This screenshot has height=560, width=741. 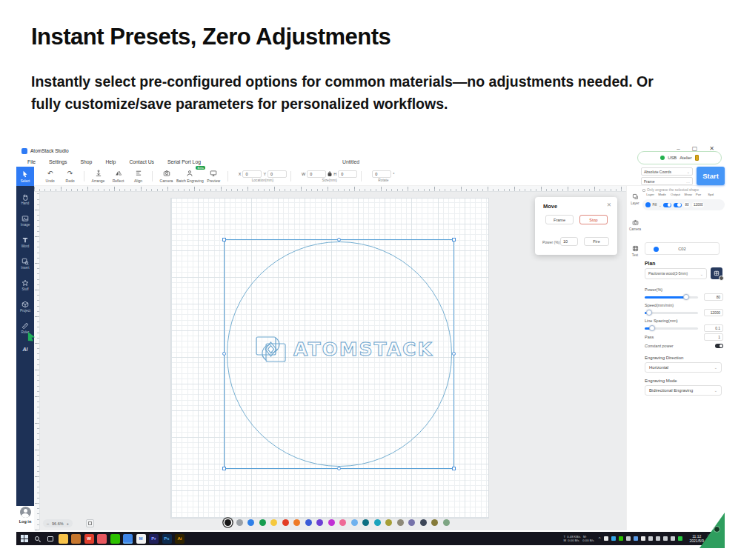 I want to click on wechat, so click(x=116, y=539).